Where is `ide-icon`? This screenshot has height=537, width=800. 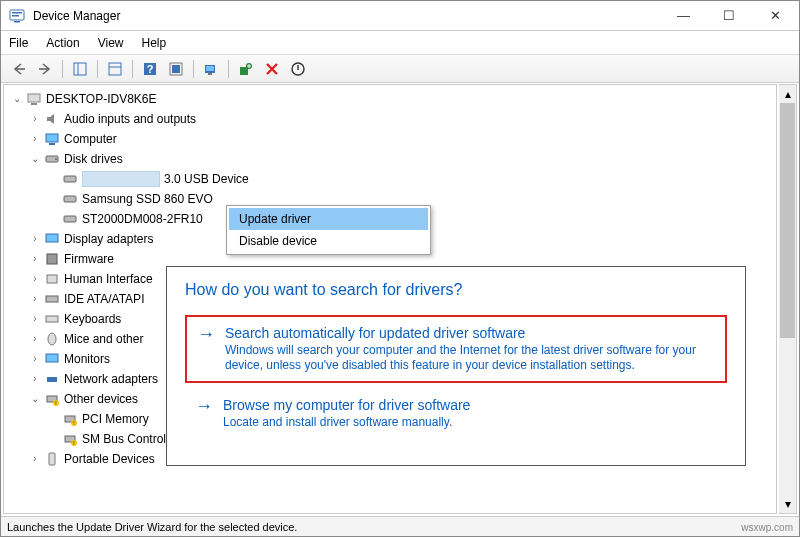 ide-icon is located at coordinates (52, 299).